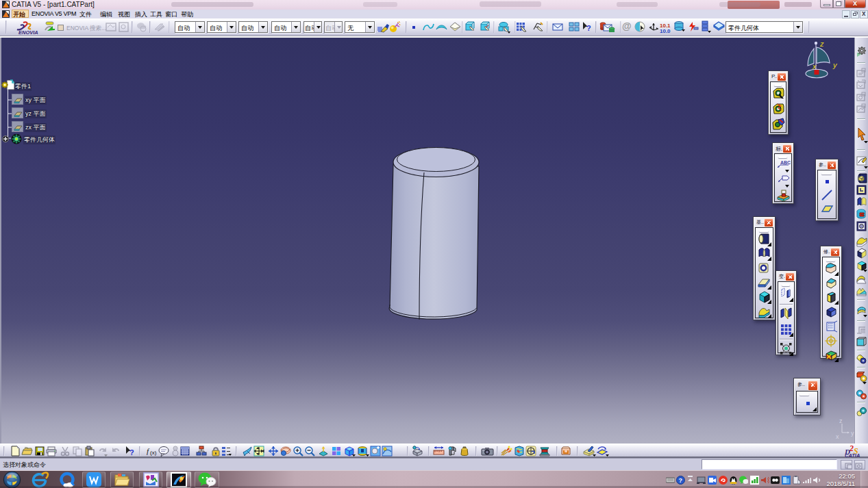 This screenshot has width=868, height=488. I want to click on svg-text: 10.0, so click(665, 31).